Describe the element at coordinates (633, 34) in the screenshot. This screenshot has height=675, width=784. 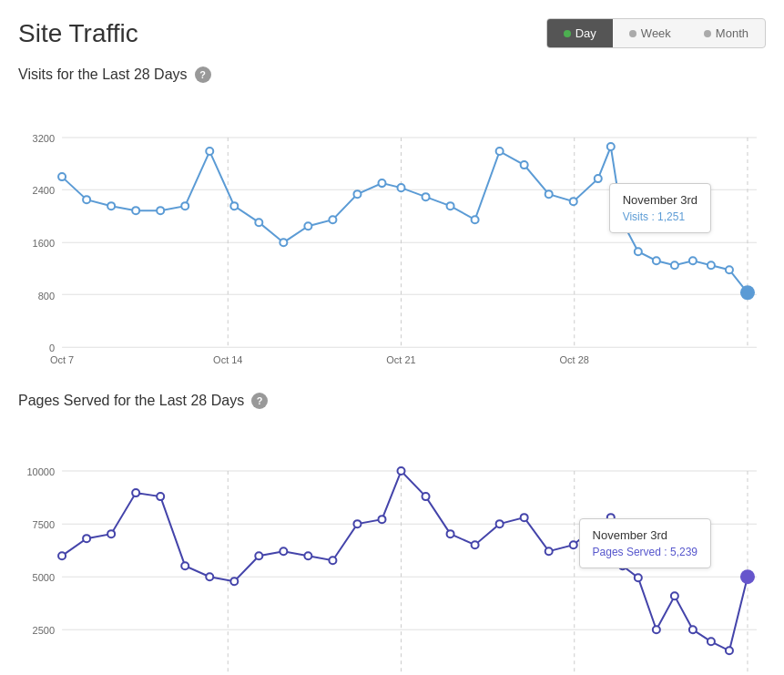
I see `week-dot` at that location.